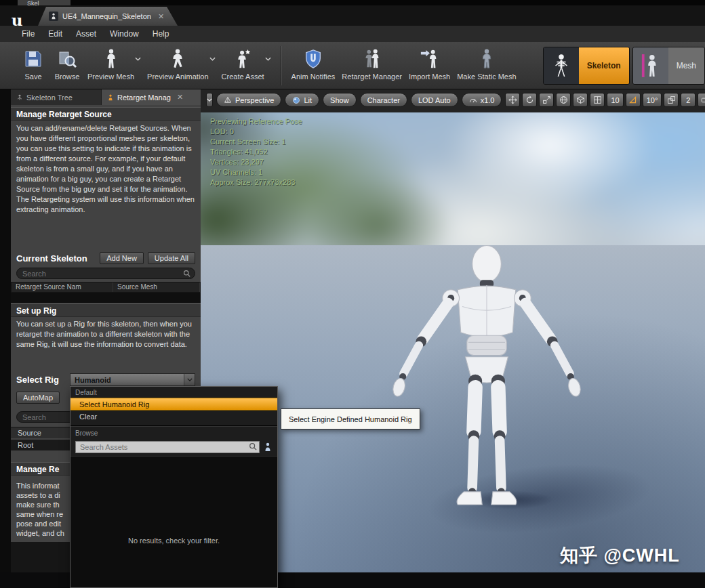  Describe the element at coordinates (38, 397) in the screenshot. I see `automap-row: AutoMap` at that location.